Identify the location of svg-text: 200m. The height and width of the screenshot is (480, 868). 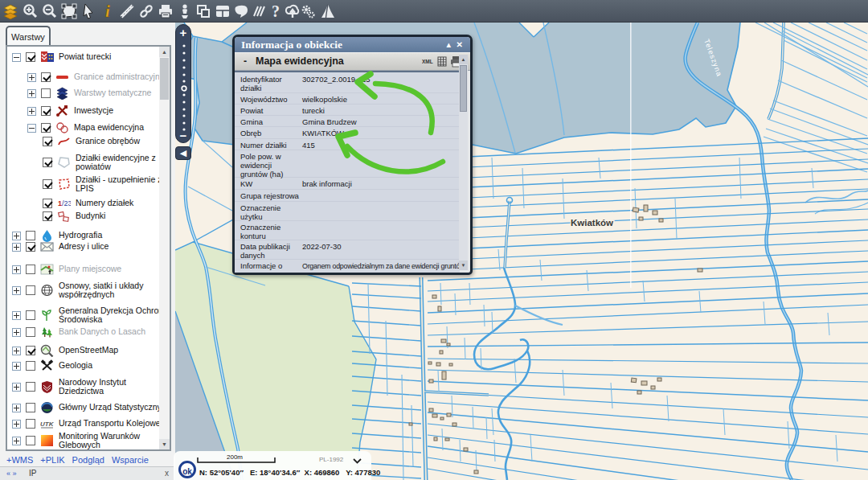
(235, 457).